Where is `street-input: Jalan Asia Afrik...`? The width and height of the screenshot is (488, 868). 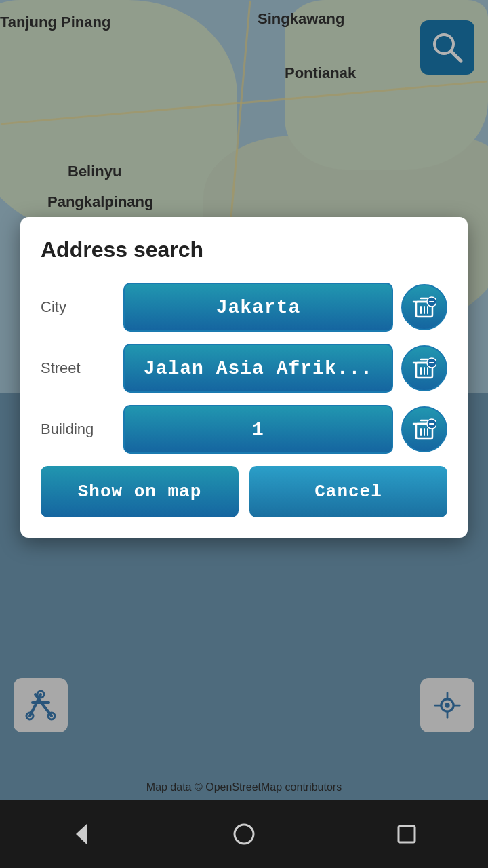 street-input: Jalan Asia Afrik... is located at coordinates (258, 368).